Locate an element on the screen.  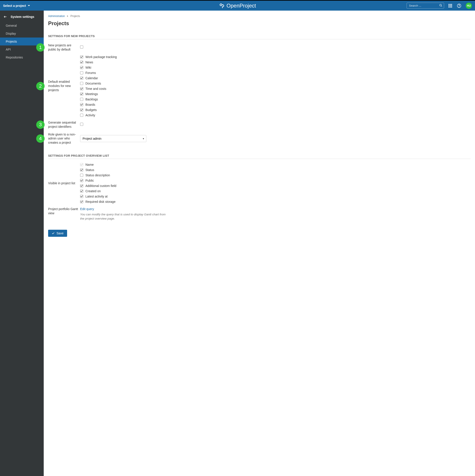
module-row: Documents is located at coordinates (275, 83).